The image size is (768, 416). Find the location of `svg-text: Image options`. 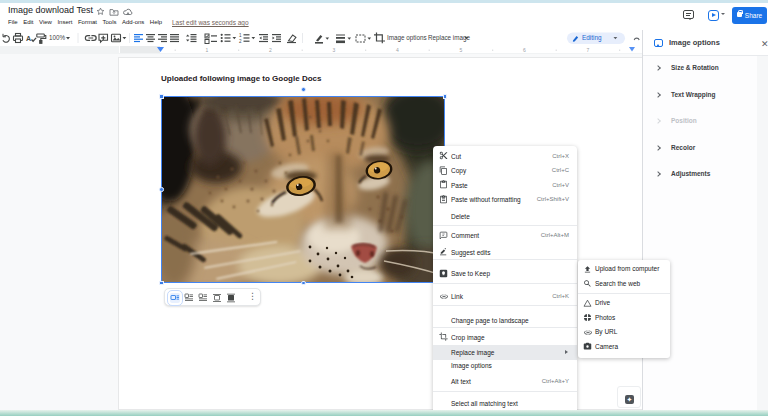

svg-text: Image options is located at coordinates (407, 38).